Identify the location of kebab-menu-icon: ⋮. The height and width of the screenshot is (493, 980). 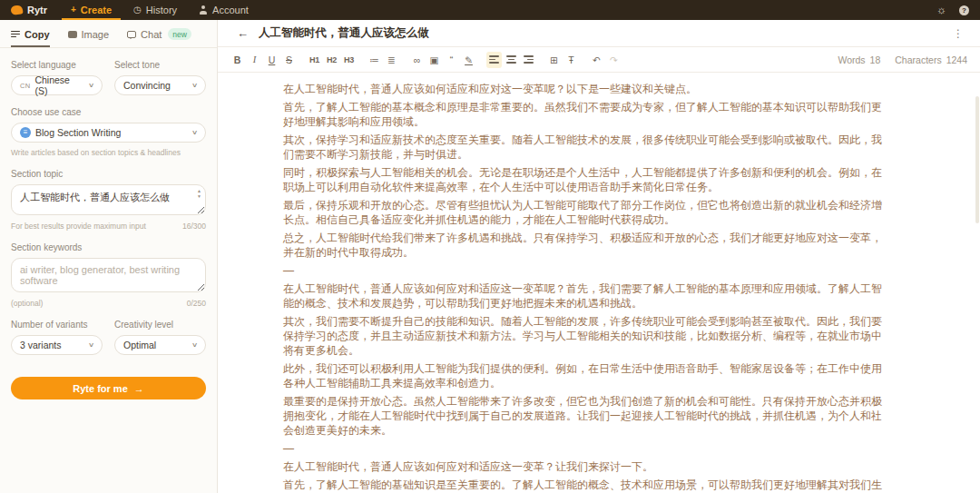
(958, 34).